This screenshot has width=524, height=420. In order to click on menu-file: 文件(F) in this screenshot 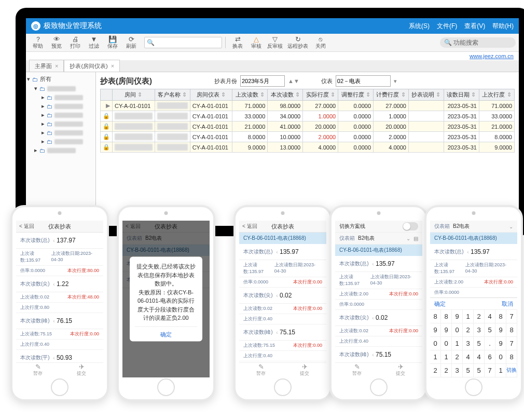, I will do `click(447, 26)`.